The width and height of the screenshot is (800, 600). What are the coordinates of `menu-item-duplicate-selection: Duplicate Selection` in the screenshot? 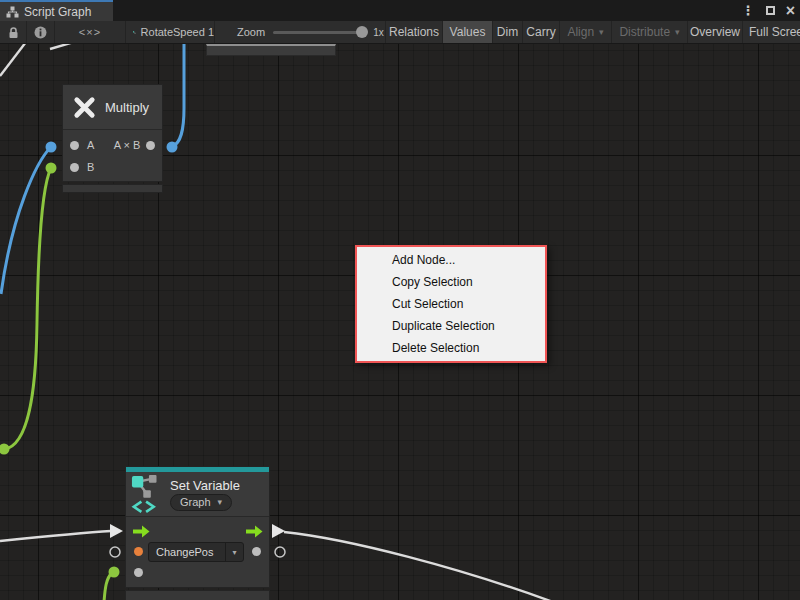 It's located at (451, 326).